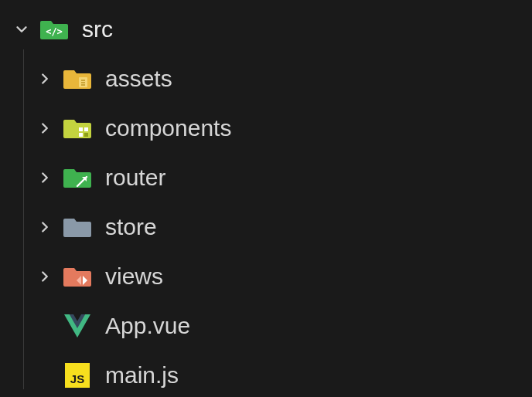 This screenshot has width=532, height=397. What do you see at coordinates (139, 79) in the screenshot?
I see `tree-item-label: assets` at bounding box center [139, 79].